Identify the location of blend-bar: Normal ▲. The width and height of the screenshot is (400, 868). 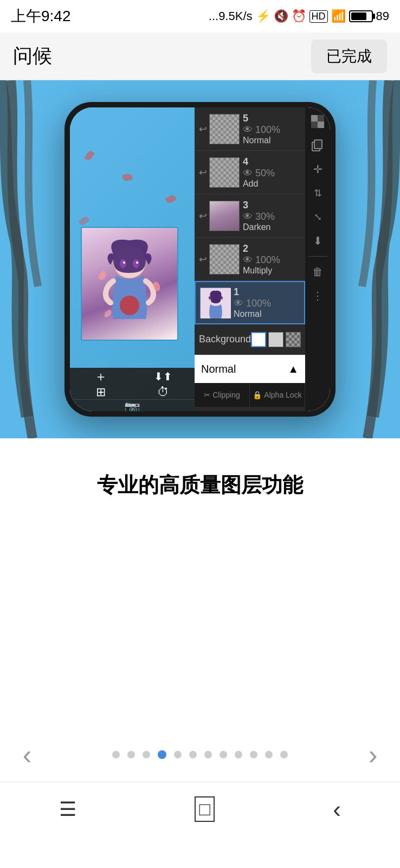
(250, 369).